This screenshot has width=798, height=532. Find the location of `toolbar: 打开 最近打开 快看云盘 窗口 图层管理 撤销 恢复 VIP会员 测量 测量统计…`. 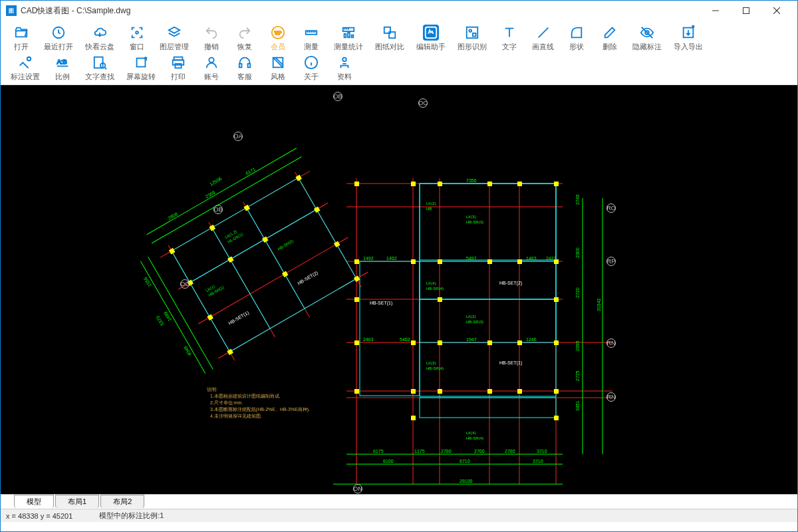

toolbar: 打开 最近打开 快看云盘 窗口 图层管理 撤销 恢复 VIP会员 测量 测量统计… is located at coordinates (399, 53).